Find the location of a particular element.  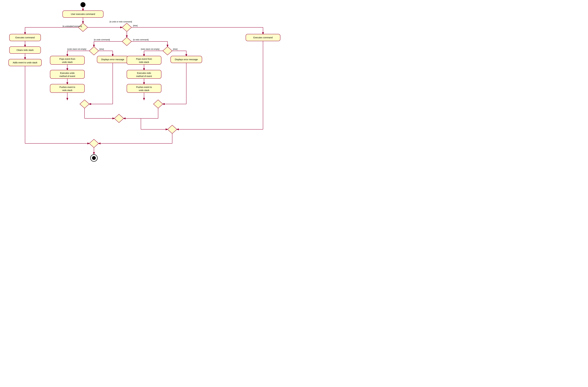

start-node is located at coordinates (83, 5).